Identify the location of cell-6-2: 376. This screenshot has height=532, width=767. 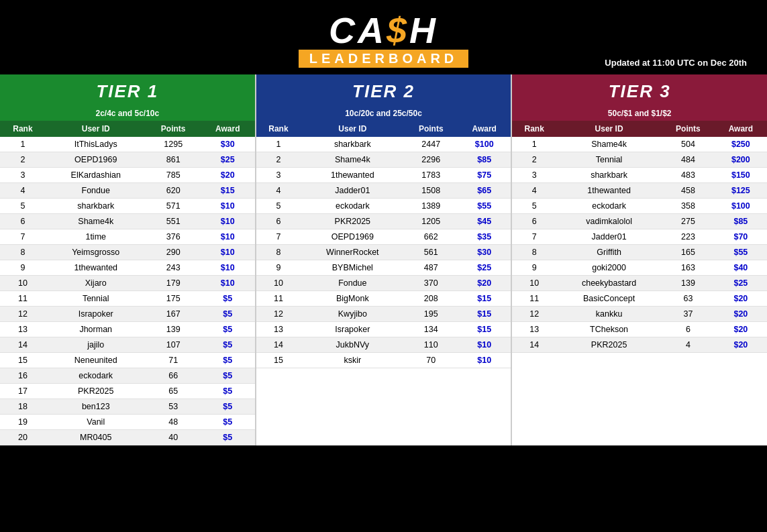
(173, 237).